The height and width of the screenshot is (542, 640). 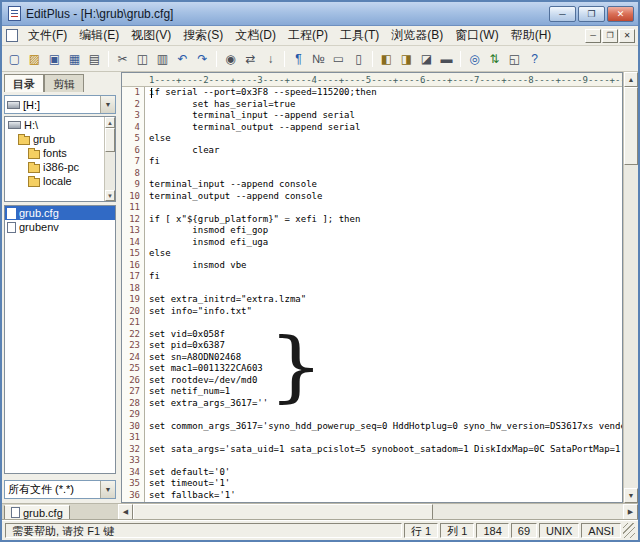 What do you see at coordinates (202, 58) in the screenshot?
I see `redo-button: ↷` at bounding box center [202, 58].